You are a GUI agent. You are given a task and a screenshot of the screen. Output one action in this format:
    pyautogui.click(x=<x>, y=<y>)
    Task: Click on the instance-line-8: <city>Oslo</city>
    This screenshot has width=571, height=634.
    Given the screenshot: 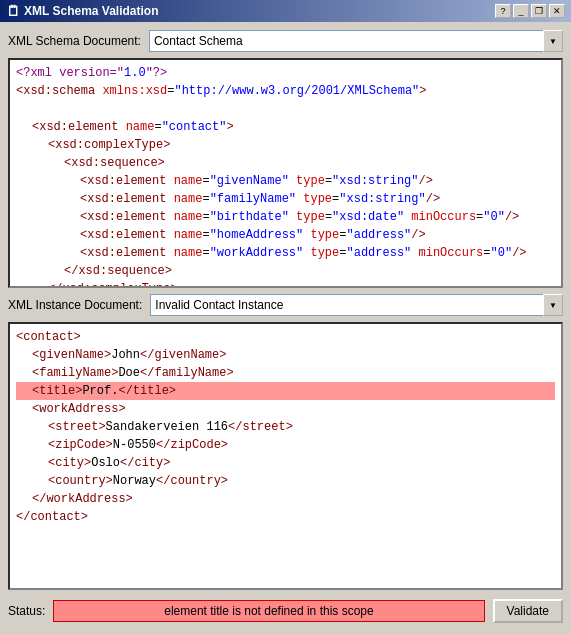 What is the action you would take?
    pyautogui.click(x=286, y=463)
    